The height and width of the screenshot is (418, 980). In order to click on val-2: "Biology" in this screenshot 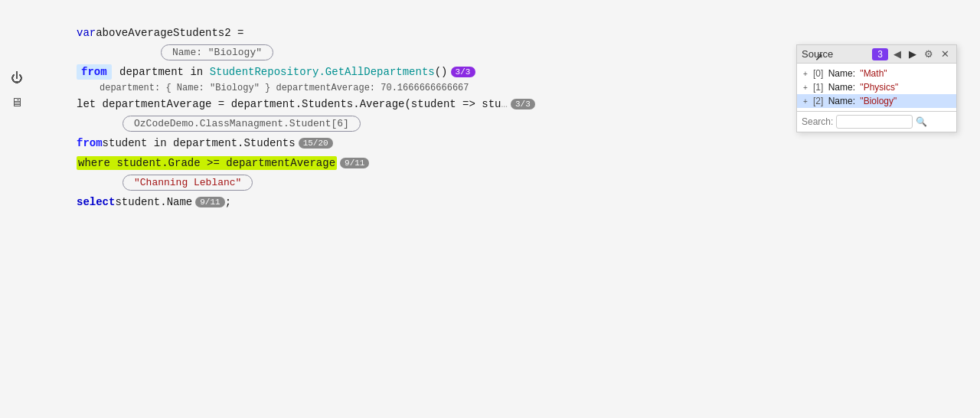, I will do `click(877, 101)`.